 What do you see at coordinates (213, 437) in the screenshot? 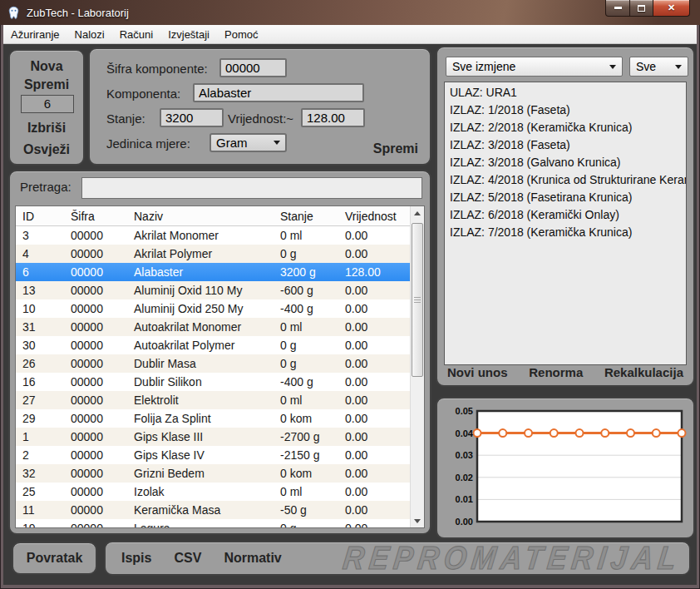
I see `table-row: 100000Gips Klase III-2700 g0.00` at bounding box center [213, 437].